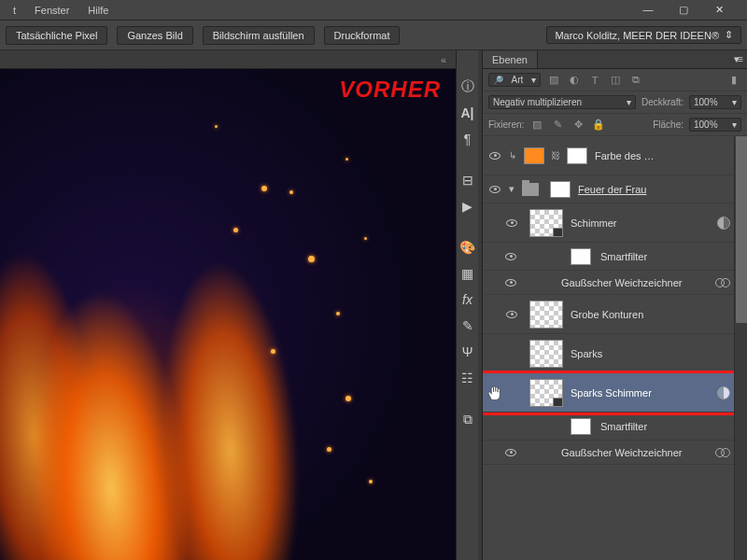 This screenshot has width=747, height=560. Describe the element at coordinates (513, 155) in the screenshot. I see `clip-icon: ↳` at that location.